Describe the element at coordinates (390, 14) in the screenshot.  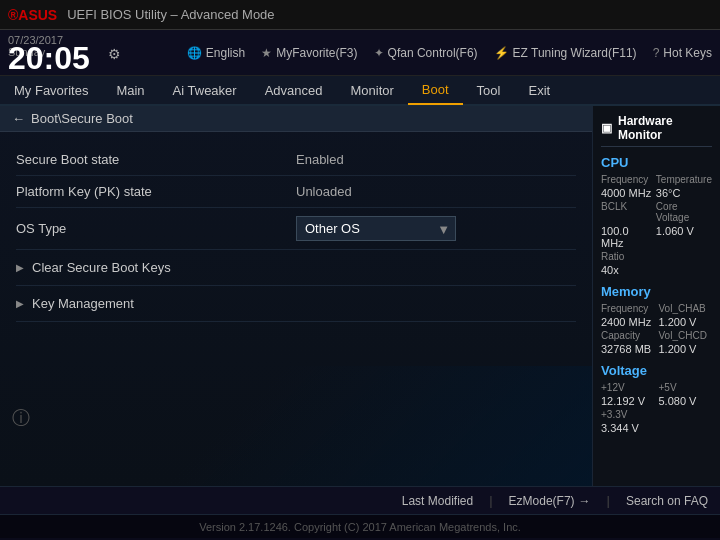
I see `bios-title: UEFI BIOS Utility – Advanced Mode` at that location.